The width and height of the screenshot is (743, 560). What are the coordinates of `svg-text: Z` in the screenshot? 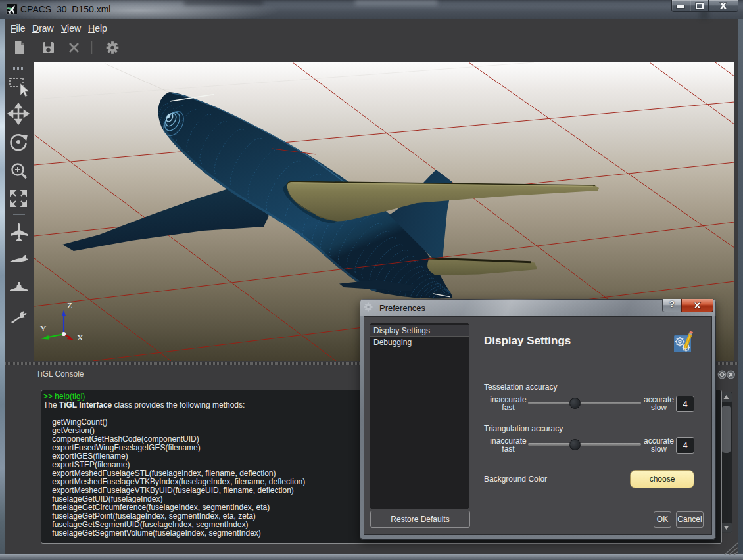 It's located at (70, 305).